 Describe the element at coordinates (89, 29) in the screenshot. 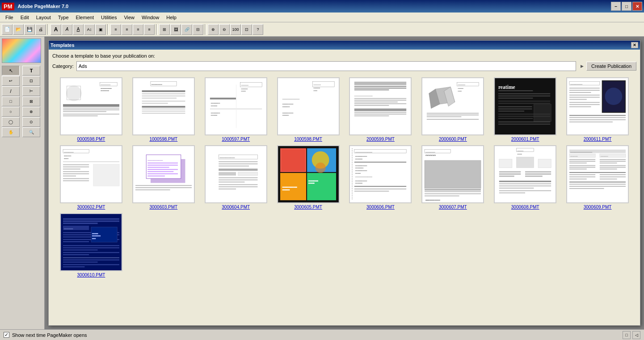

I see `toolbar-text-misc1: A↕` at that location.